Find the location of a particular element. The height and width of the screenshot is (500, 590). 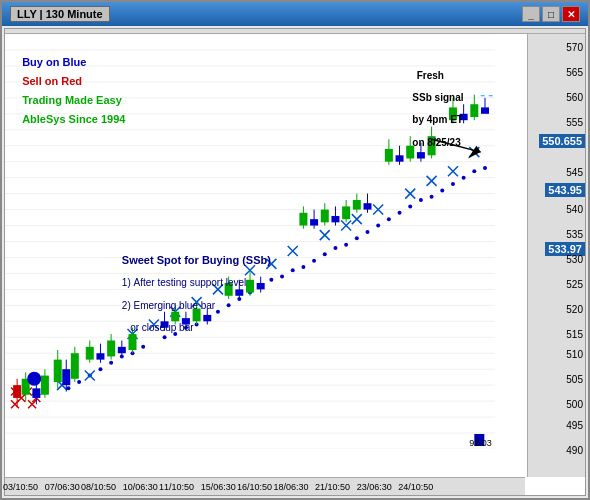

price-label: 535 is located at coordinates (574, 234).